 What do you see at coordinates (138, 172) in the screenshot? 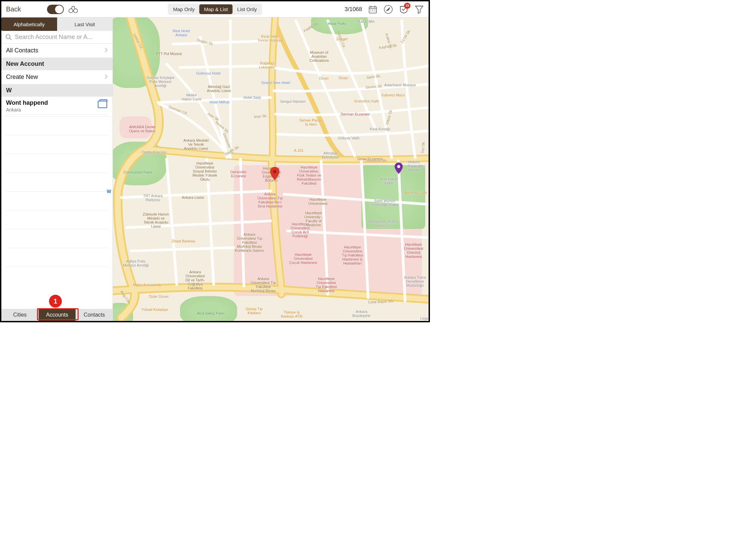
I see `poi-label: Cumhuriyet Parkı` at bounding box center [138, 172].